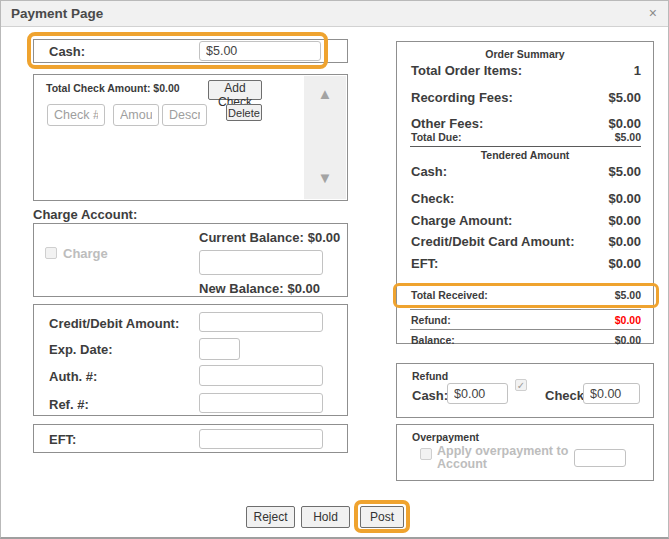 Image resolution: width=669 pixels, height=539 pixels. What do you see at coordinates (526, 242) in the screenshot?
I see `tendered-row-credit-debit: Credit/Debit Card Amount:$0.00` at bounding box center [526, 242].